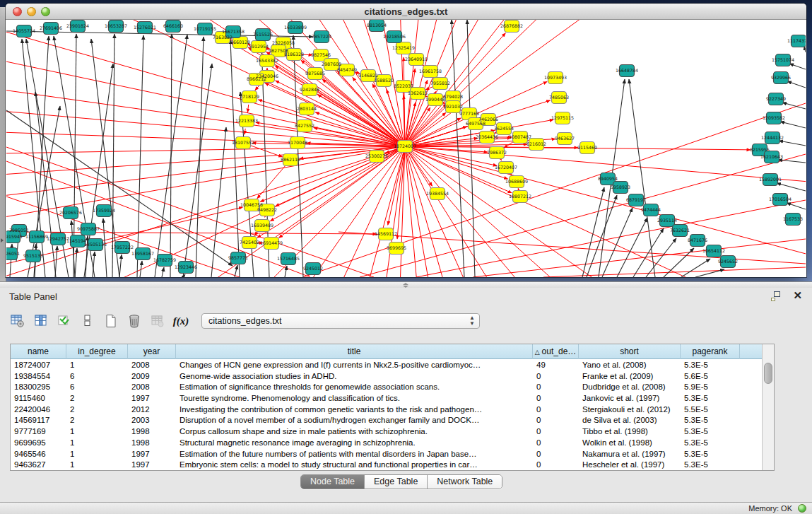 The height and width of the screenshot is (514, 812). Describe the element at coordinates (555, 352) in the screenshot. I see `column-header-out_degree: △out_de…` at that location.